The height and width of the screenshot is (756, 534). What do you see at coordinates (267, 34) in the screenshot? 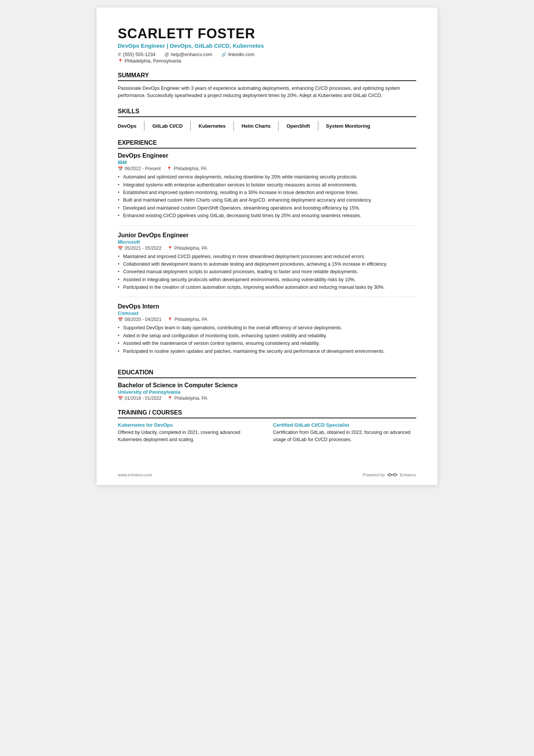
I see `candidate-name: SCARLETT FOSTER` at bounding box center [267, 34].